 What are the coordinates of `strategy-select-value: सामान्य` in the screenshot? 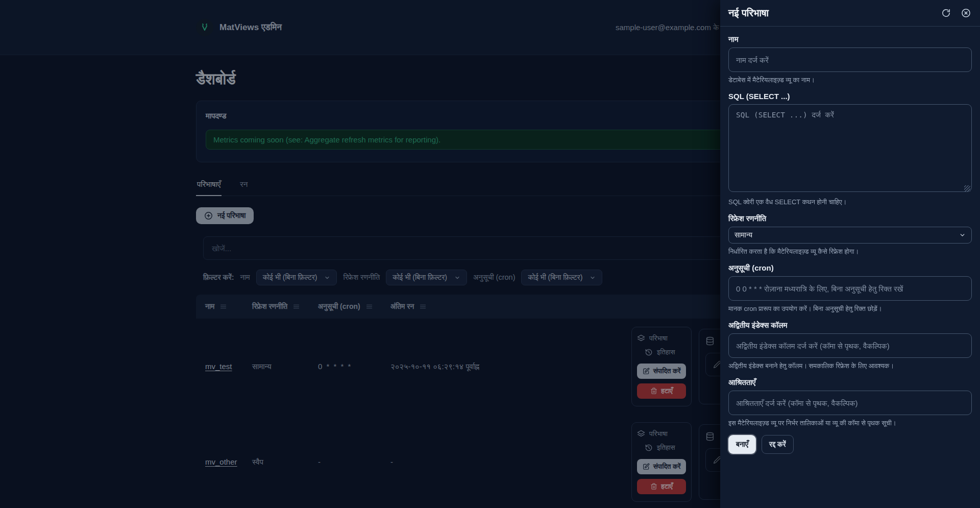 It's located at (743, 235).